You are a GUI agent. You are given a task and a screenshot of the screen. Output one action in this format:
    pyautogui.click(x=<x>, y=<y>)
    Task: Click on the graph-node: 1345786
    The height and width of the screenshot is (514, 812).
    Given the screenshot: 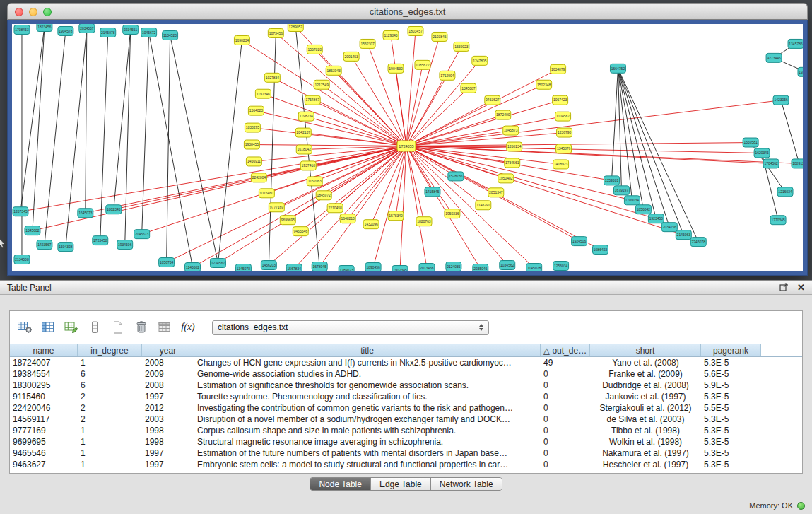 What is the action you would take?
    pyautogui.click(x=796, y=44)
    